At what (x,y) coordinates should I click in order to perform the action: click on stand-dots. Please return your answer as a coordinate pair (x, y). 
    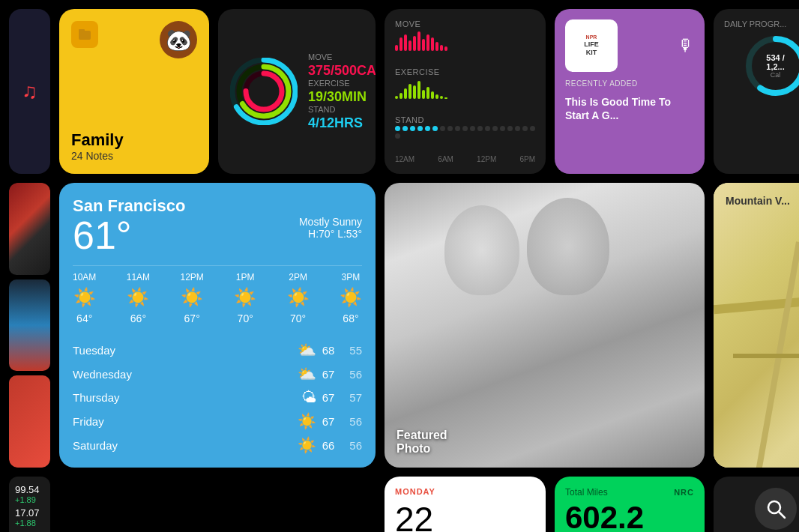
    Looking at the image, I should click on (465, 132).